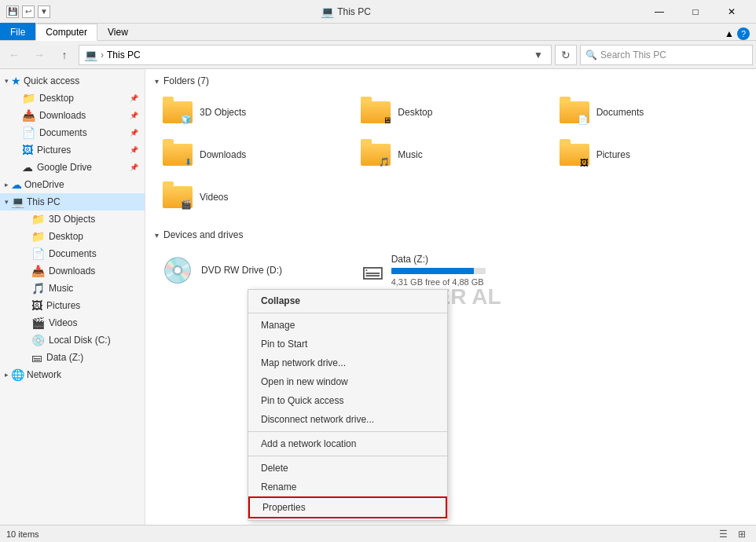 The width and height of the screenshot is (756, 542). What do you see at coordinates (649, 155) in the screenshot?
I see `folder-pictures: 🖼 Pictures` at bounding box center [649, 155].